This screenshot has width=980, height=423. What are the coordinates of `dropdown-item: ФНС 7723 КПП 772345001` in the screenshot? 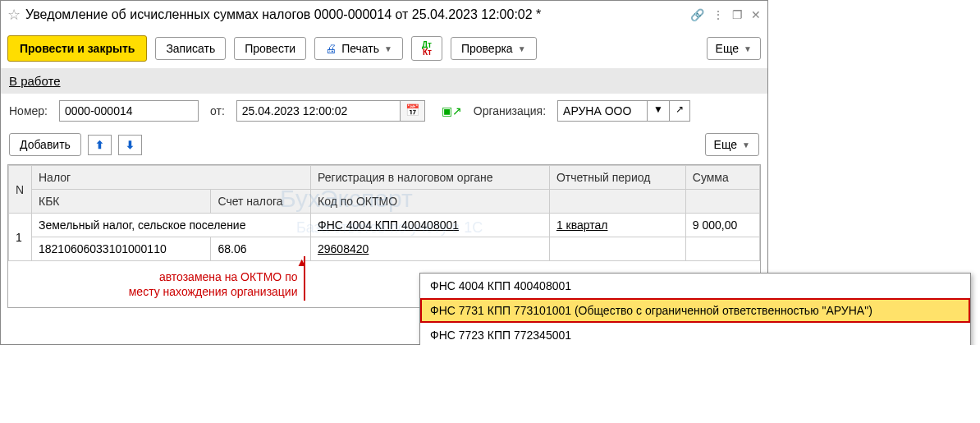 It's located at (695, 333).